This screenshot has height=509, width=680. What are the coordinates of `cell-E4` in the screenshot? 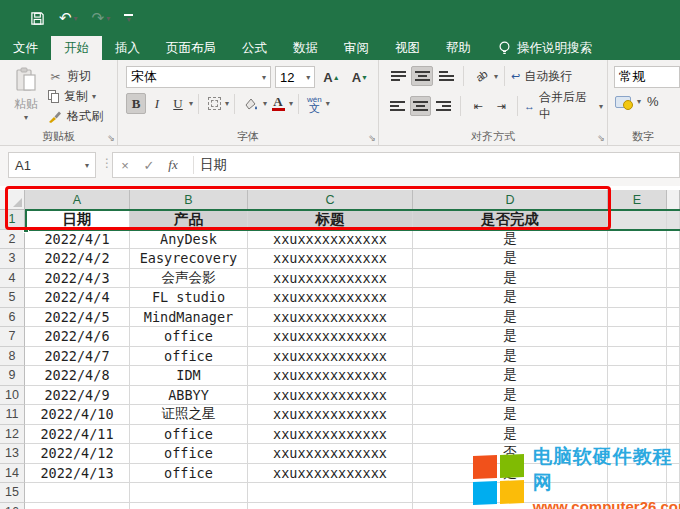 It's located at (638, 279).